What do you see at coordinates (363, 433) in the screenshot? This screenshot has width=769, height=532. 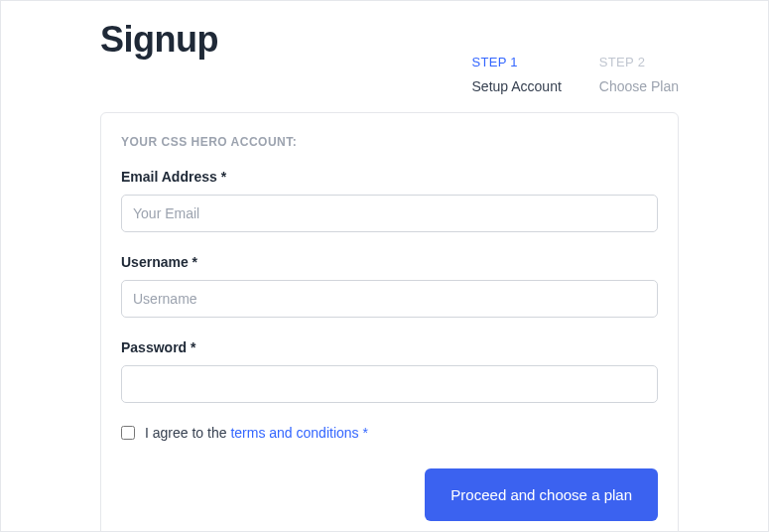 I see `agree-required-mark: *` at bounding box center [363, 433].